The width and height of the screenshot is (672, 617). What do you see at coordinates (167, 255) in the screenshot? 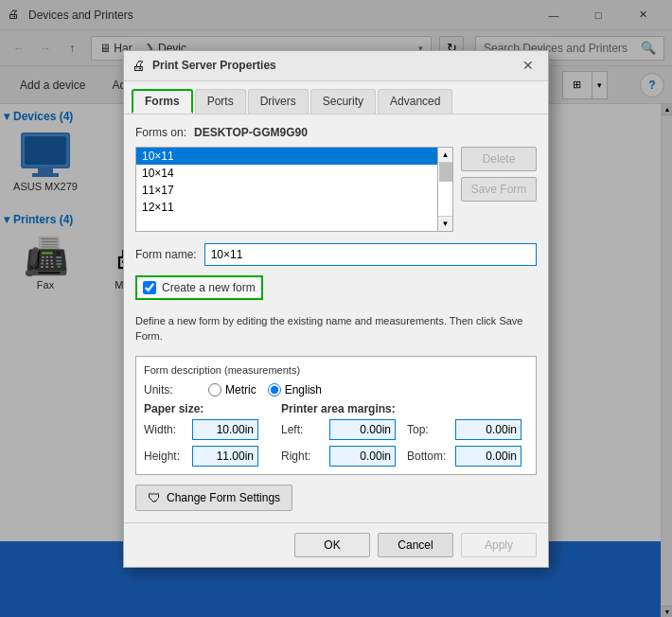
I see `form-name-label: Form name:` at bounding box center [167, 255].